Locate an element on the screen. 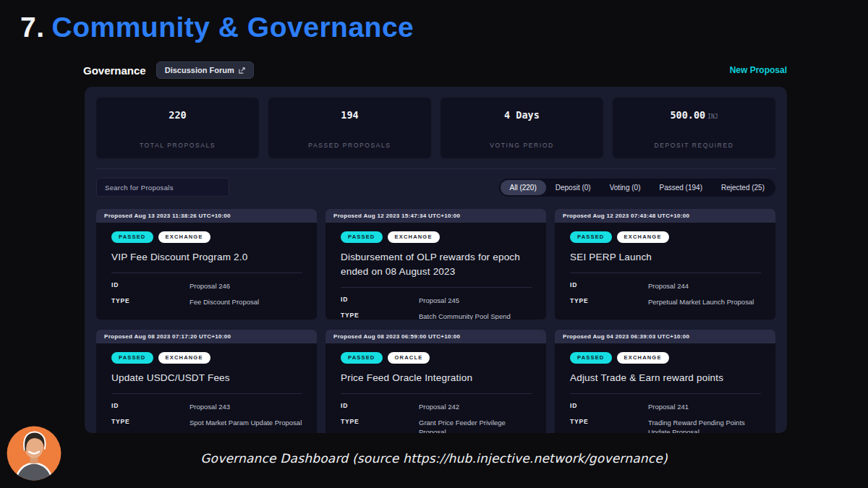  slide-caption: Governance Dashboard (source https://hub… is located at coordinates (434, 458).